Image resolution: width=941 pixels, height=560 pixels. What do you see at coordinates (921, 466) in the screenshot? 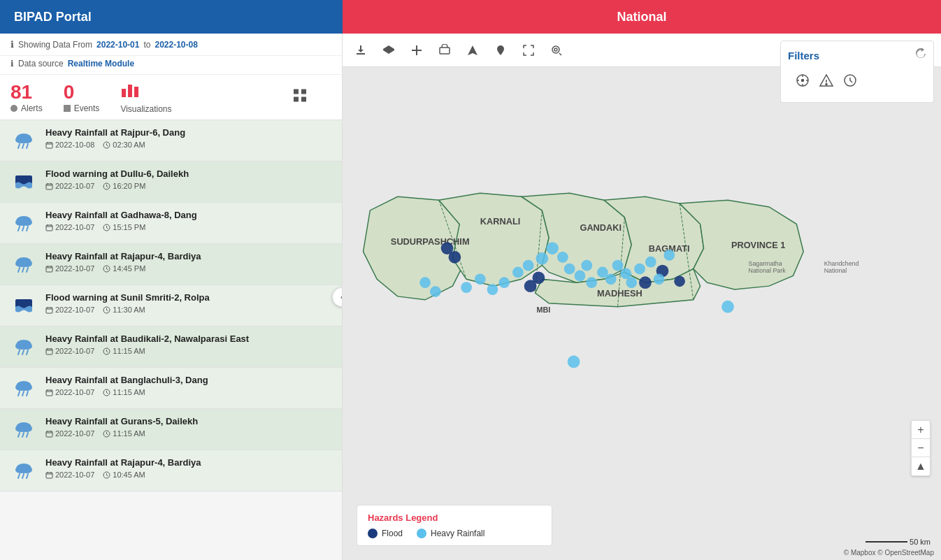
I see `reset-bearing-button: ▲` at bounding box center [921, 466].